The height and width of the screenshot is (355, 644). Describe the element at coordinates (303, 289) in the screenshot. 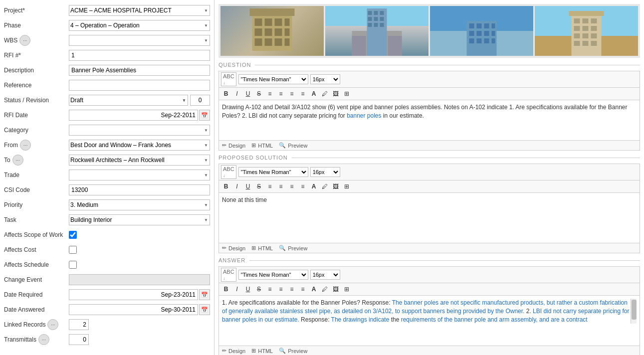

I see `answer-align-justify-button: ≡` at that location.